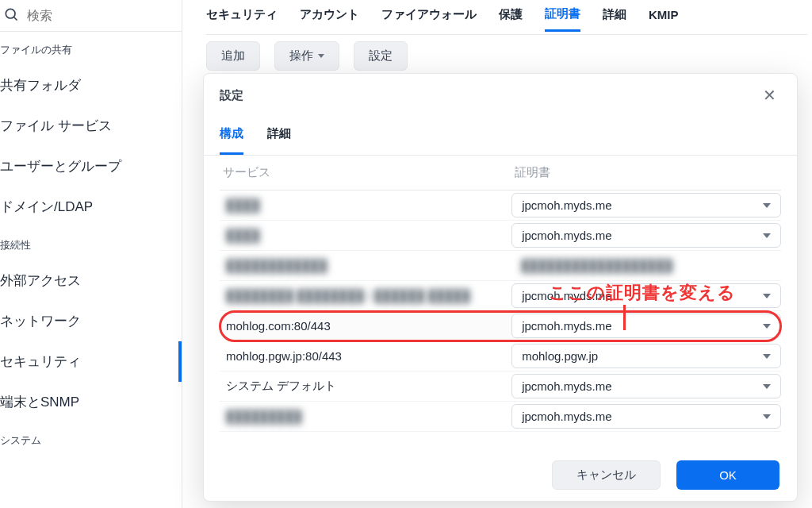 The image size is (812, 508). What do you see at coordinates (90, 16) in the screenshot?
I see `search-box` at bounding box center [90, 16].